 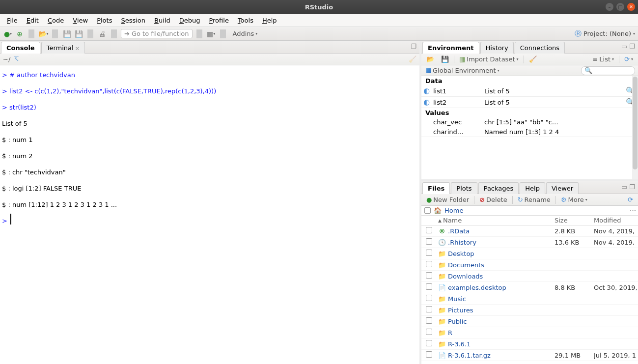 What do you see at coordinates (529, 265) in the screenshot?
I see `file-row: 📁Documents` at bounding box center [529, 265].